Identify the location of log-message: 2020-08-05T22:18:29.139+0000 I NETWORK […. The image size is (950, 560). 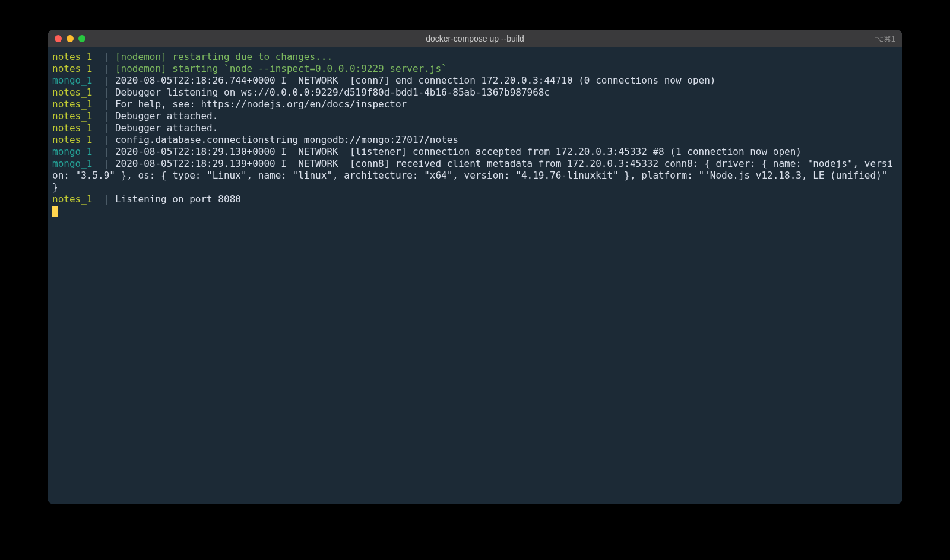
(473, 176).